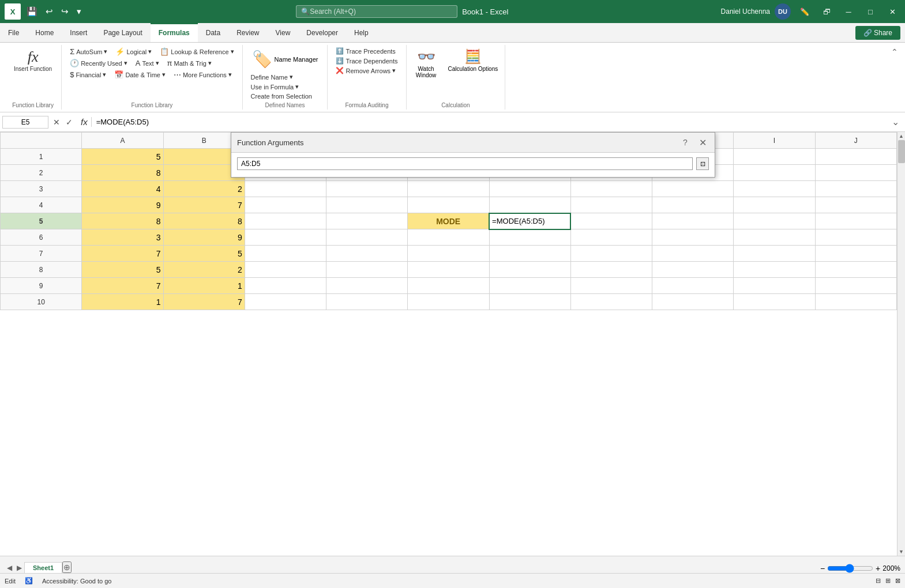 This screenshot has width=905, height=588. I want to click on customize-button: ▾, so click(79, 12).